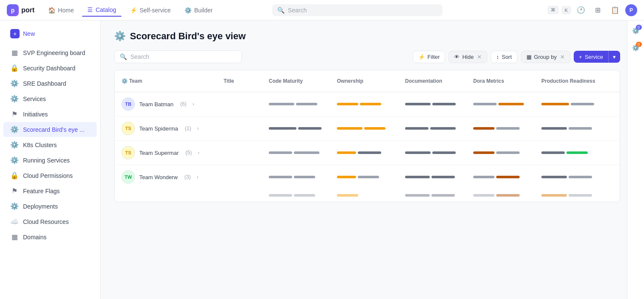 The image size is (644, 299). What do you see at coordinates (50, 237) in the screenshot?
I see `sidebar-item-domains: ▦ Domains` at bounding box center [50, 237].